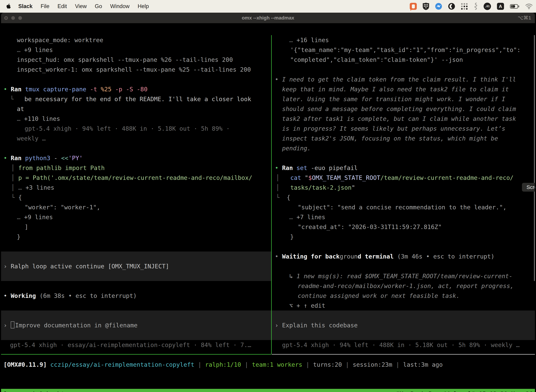  Describe the element at coordinates (136, 325) in the screenshot. I see `suggestion-row: › Improve documentation in @filename` at that location.